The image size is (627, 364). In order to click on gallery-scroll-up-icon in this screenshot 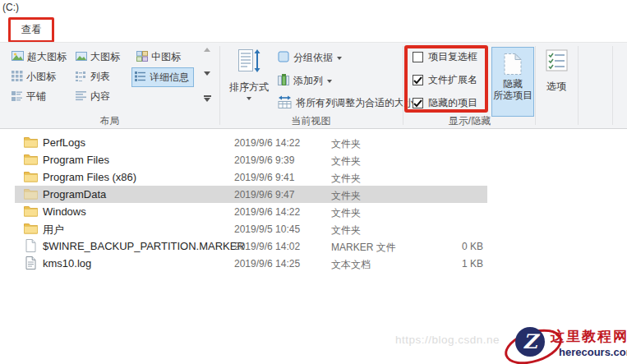, I will do `click(207, 49)`.